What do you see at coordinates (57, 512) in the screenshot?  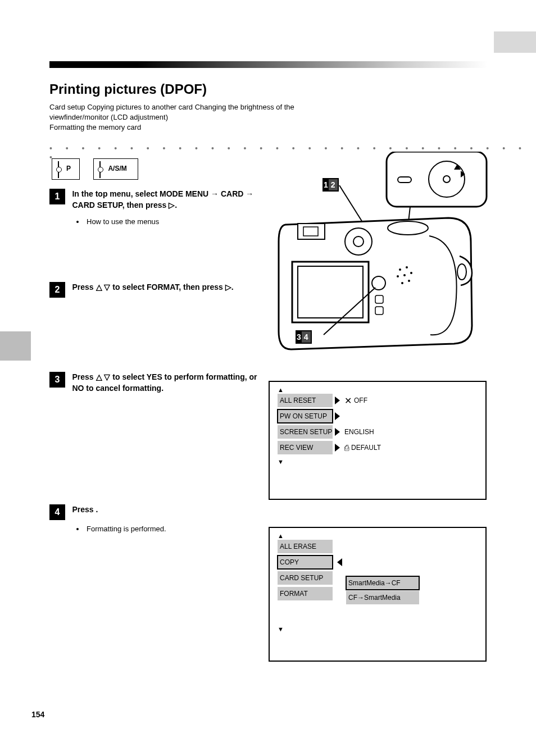 I see `step-number-4: 4` at bounding box center [57, 512].